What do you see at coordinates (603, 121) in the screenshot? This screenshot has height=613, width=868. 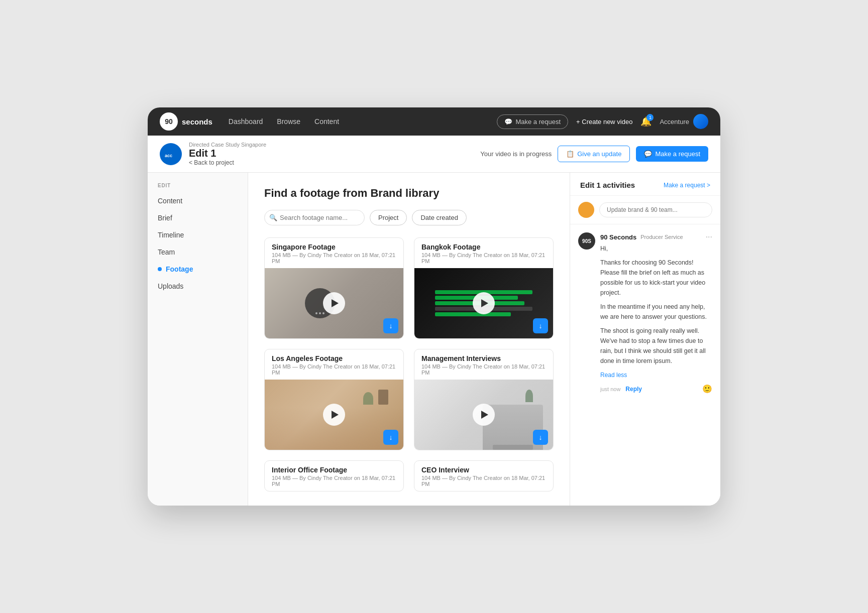 I see `nav-right: 💬 Make a request + Create new video 🔔 1 …` at bounding box center [603, 121].